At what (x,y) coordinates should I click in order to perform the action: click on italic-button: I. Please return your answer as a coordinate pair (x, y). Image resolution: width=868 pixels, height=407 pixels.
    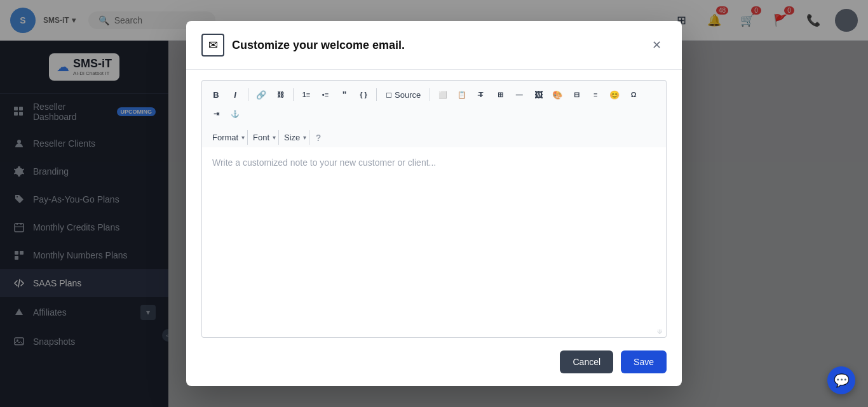
    Looking at the image, I should click on (235, 95).